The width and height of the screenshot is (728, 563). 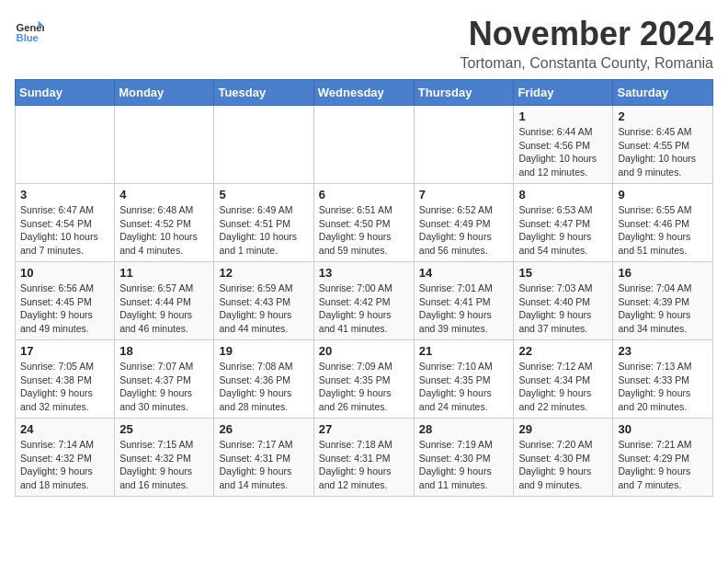 I want to click on day-cell: 27Sunrise: 7:18 AMSunset: 4:31 PMDayligh…, so click(x=364, y=458).